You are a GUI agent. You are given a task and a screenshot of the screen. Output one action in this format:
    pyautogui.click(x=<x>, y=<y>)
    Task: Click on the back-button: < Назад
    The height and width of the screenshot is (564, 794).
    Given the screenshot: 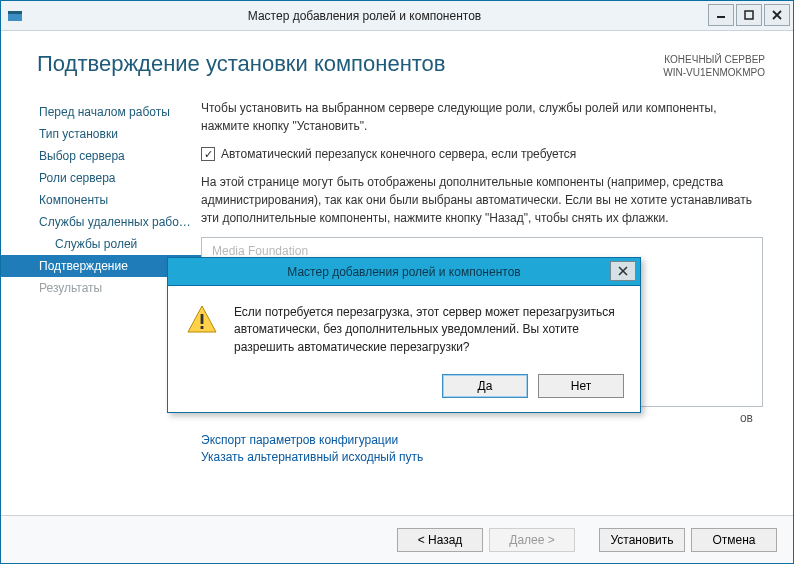 What is the action you would take?
    pyautogui.click(x=440, y=540)
    